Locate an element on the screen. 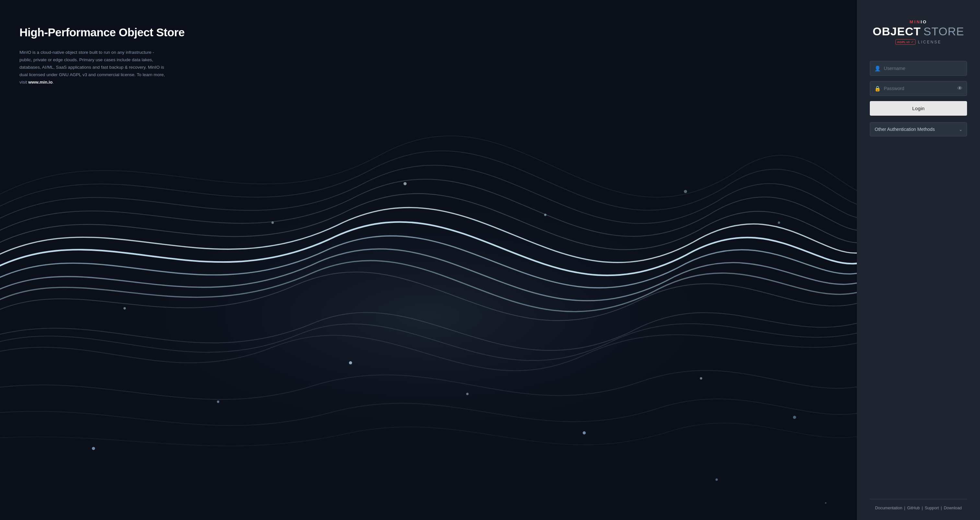 This screenshot has height=520, width=980. object-label: OBJECT is located at coordinates (897, 32).